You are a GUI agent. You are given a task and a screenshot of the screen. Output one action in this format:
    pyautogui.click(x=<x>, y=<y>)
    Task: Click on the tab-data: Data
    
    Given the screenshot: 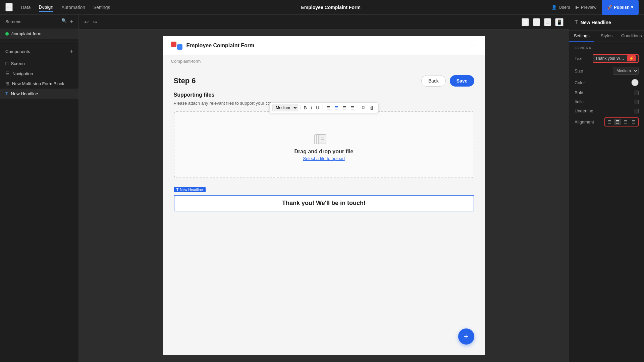 What is the action you would take?
    pyautogui.click(x=26, y=7)
    